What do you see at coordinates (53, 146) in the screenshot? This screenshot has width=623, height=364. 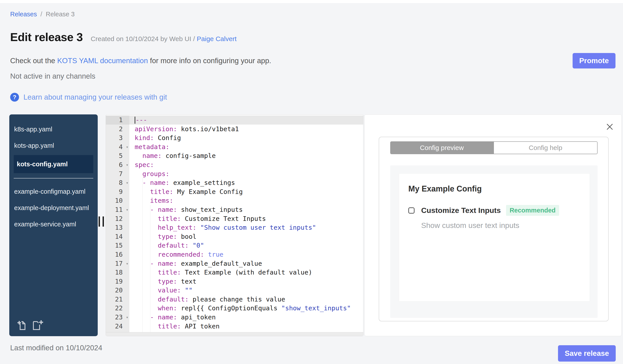 I see `file-item-kots-app.yaml: kots-app.yaml` at bounding box center [53, 146].